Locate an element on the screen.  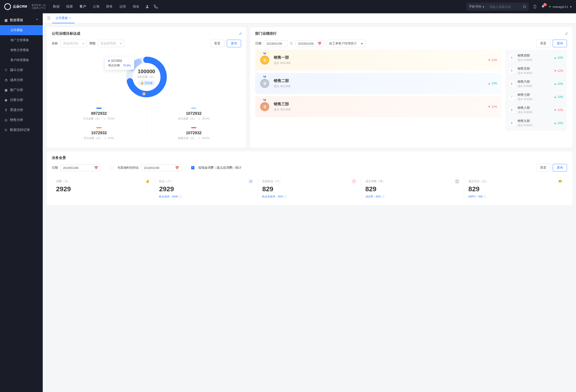
date-to: 2018/01/08📅 is located at coordinates (310, 44).